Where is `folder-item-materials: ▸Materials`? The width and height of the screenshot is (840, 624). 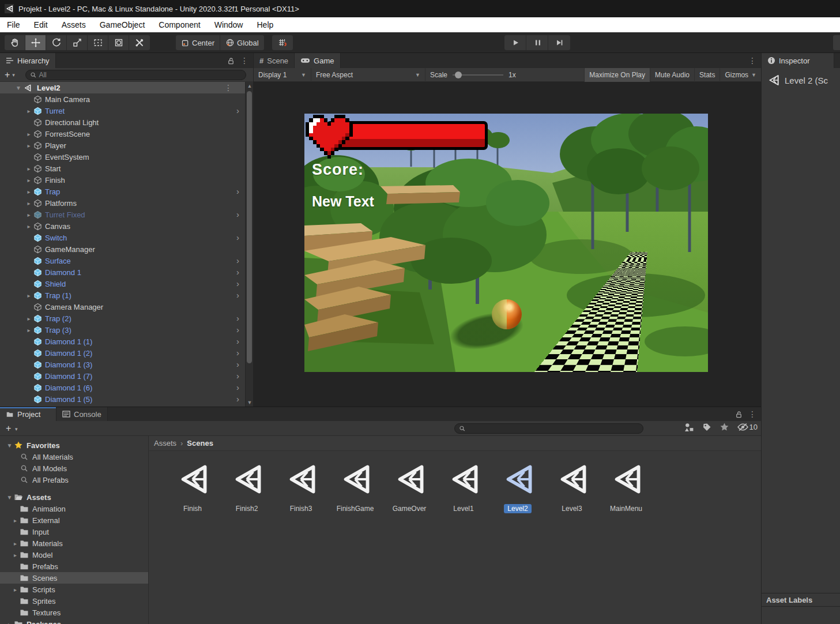 folder-item-materials: ▸Materials is located at coordinates (74, 543).